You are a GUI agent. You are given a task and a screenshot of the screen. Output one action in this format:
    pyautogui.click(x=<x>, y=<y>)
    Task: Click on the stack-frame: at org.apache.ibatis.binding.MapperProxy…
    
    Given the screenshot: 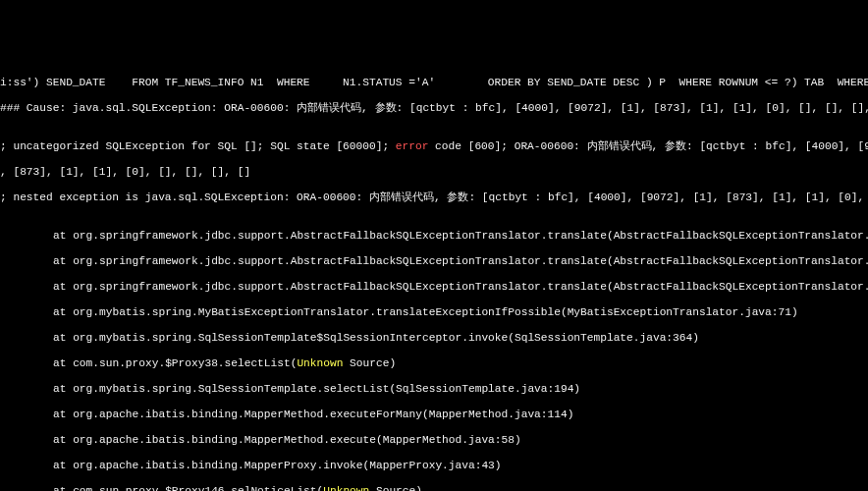 What is the action you would take?
    pyautogui.click(x=434, y=465)
    